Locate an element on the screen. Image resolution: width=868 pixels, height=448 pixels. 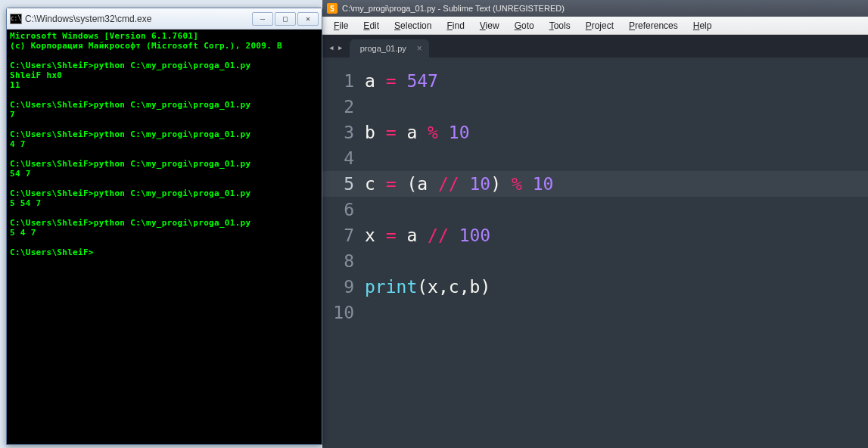
close-button: ✕ is located at coordinates (308, 19).